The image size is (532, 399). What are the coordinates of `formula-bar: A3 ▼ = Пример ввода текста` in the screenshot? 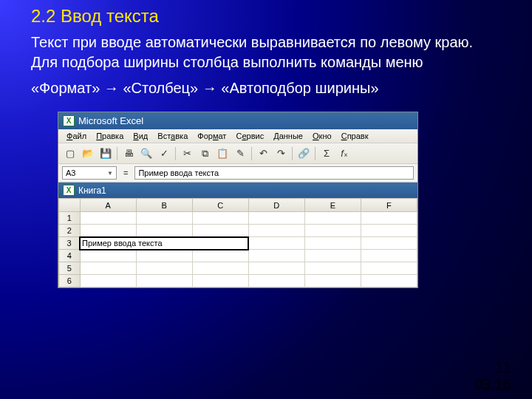 It's located at (238, 173).